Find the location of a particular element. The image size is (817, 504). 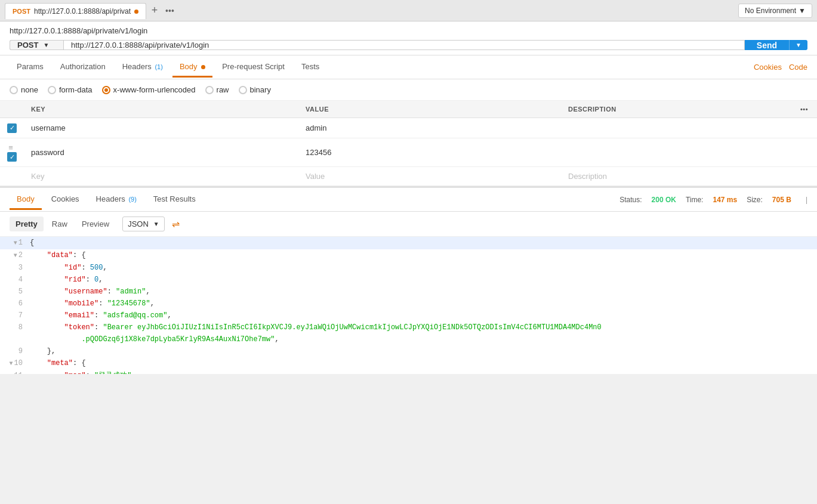

method-label: POST is located at coordinates (27, 45).